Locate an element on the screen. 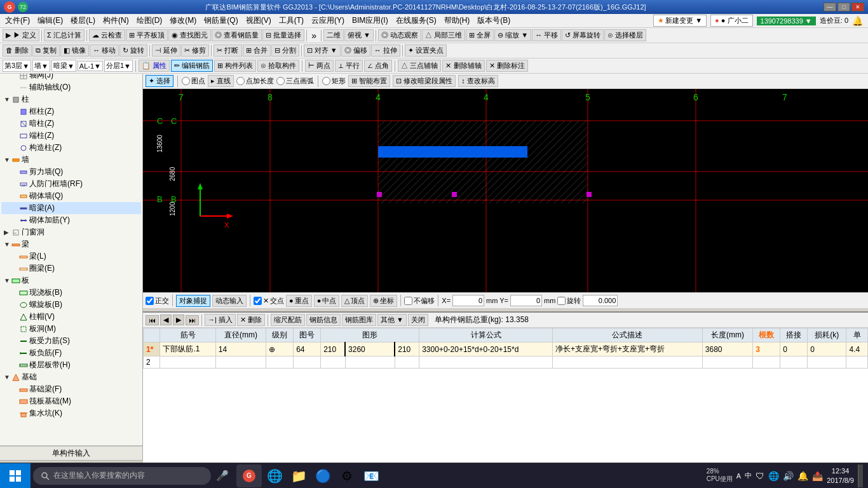 The height and width of the screenshot is (488, 868). menu-item-help: 帮助(H) is located at coordinates (458, 20).